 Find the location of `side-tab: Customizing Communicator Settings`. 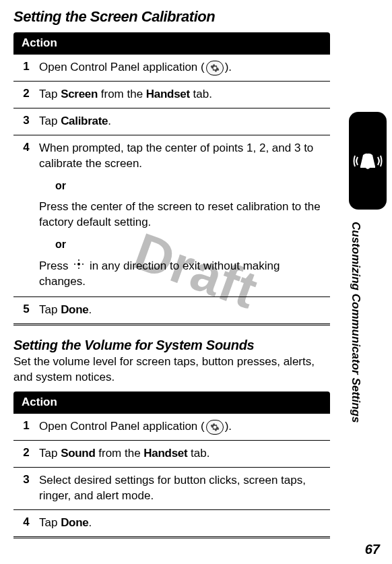

side-tab: Customizing Communicator Settings is located at coordinates (368, 324).